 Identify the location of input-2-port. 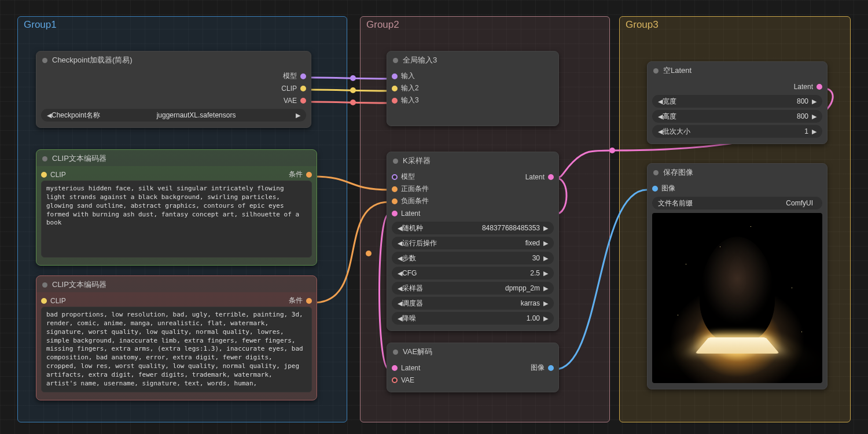
(395, 89).